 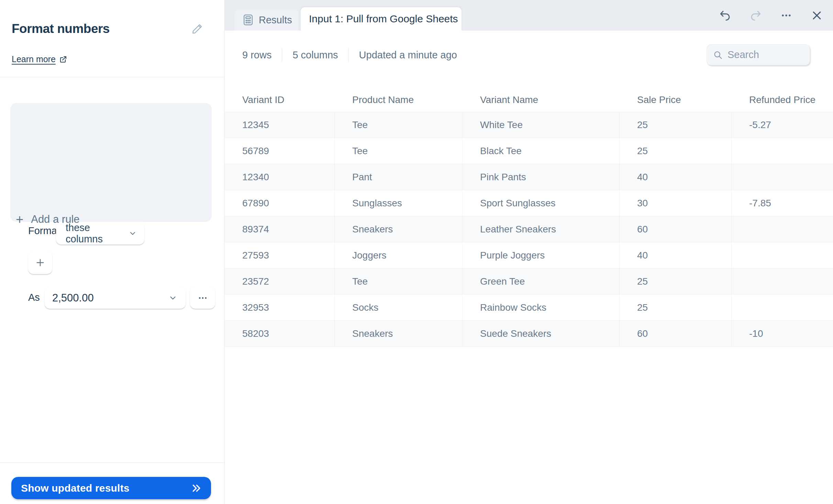 I want to click on panel-menu-button, so click(x=786, y=15).